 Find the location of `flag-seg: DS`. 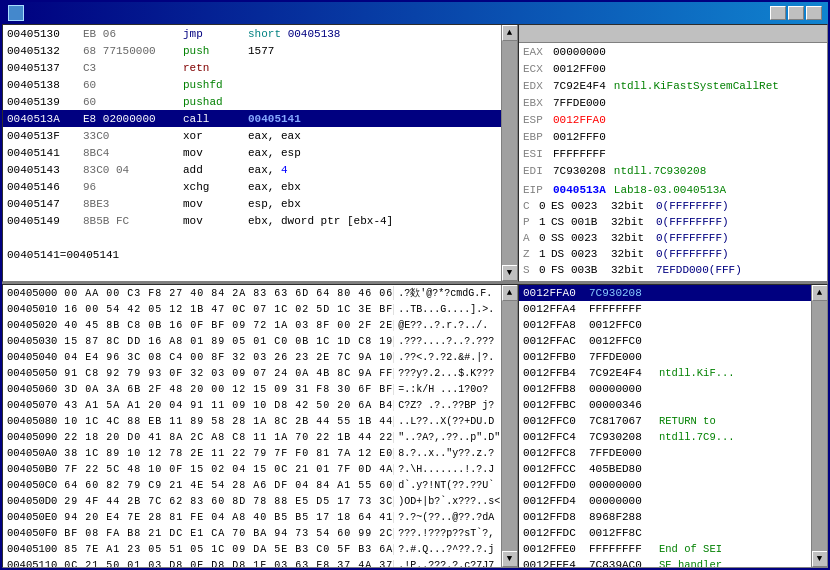

flag-seg: DS is located at coordinates (561, 254).